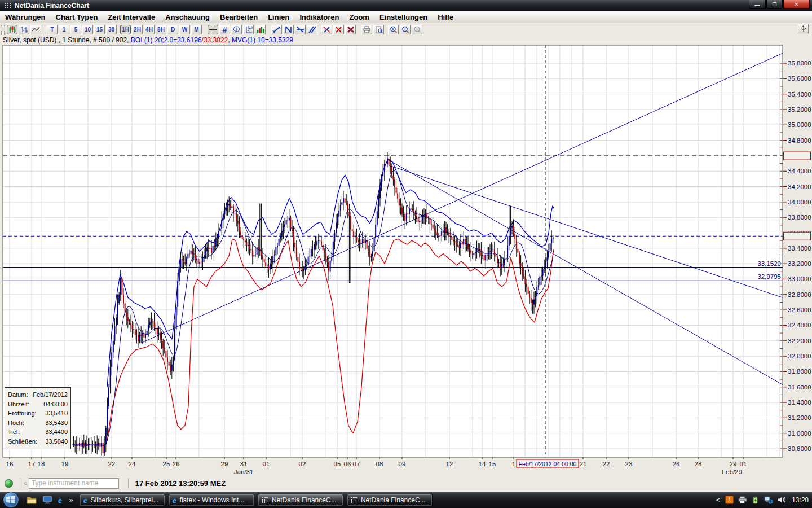 Image resolution: width=812 pixels, height=508 pixels. Describe the element at coordinates (803, 28) in the screenshot. I see `pin-toolbar-button` at that location.